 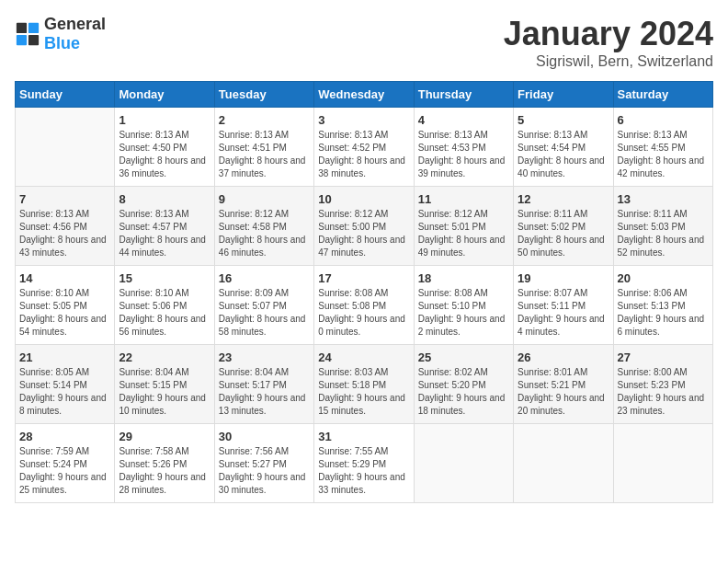 What do you see at coordinates (165, 305) in the screenshot?
I see `calendar-cell: 15Sunrise: 8:10 AMSunset: 5:06 PMDayligh…` at bounding box center [165, 305].